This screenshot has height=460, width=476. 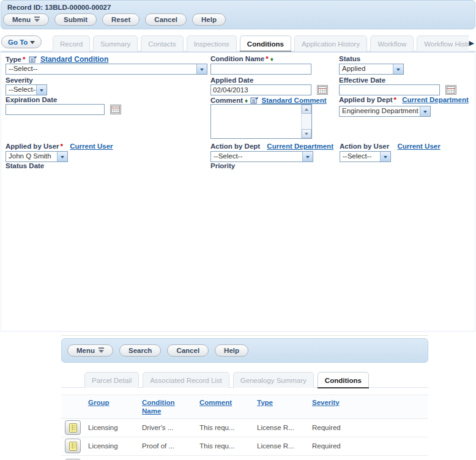 What do you see at coordinates (371, 69) in the screenshot?
I see `status-select: Applied` at bounding box center [371, 69].